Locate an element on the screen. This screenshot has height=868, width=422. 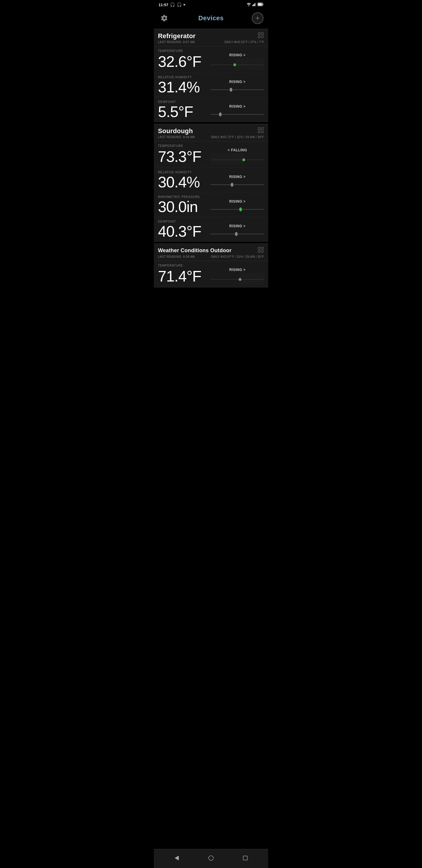
device-name-sourdough: Sourdough is located at coordinates (175, 131).